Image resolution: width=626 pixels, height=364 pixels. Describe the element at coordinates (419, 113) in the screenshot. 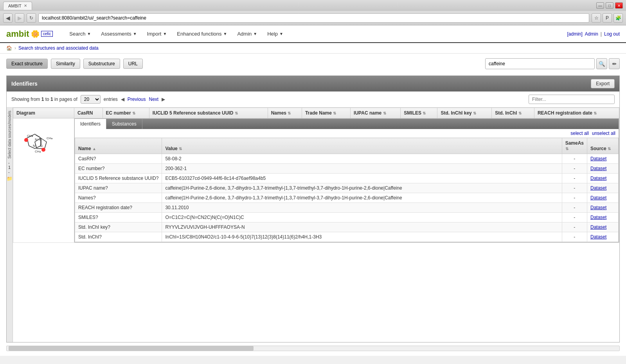

I see `col-smiles: SMILES ⇅` at that location.